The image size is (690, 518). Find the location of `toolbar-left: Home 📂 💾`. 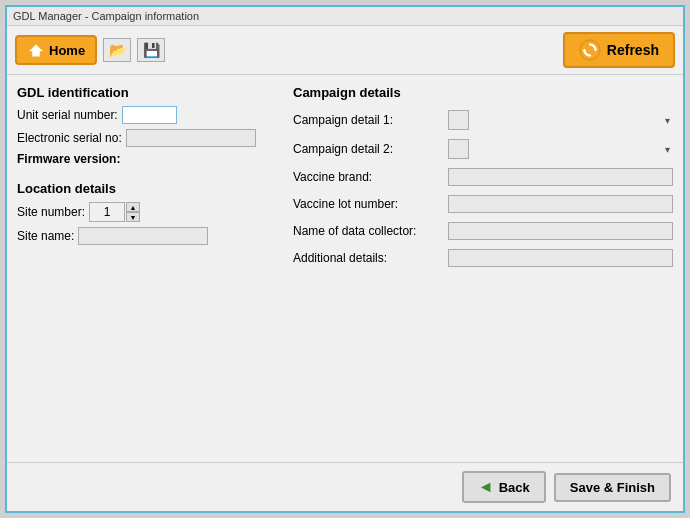

toolbar-left: Home 📂 💾 is located at coordinates (90, 50).